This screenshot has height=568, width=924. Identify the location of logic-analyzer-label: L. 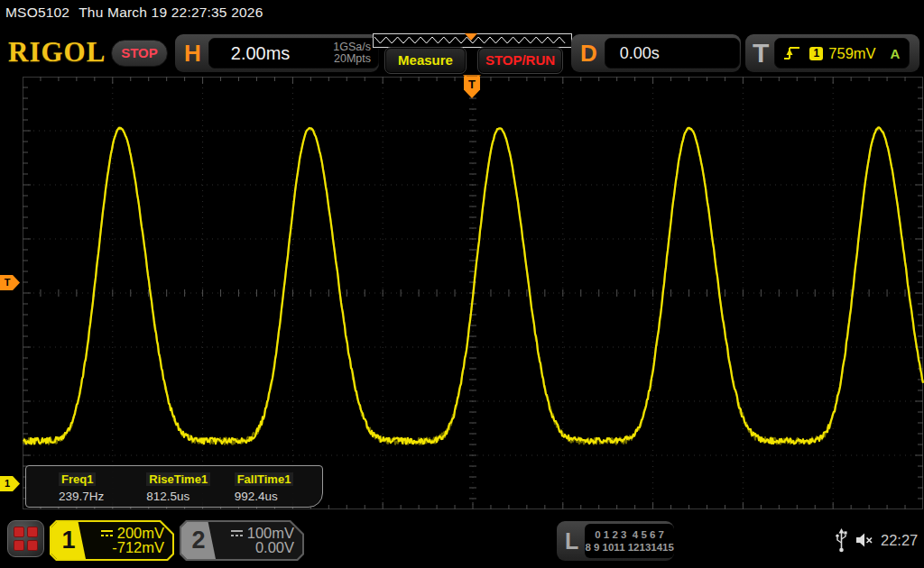
(570, 541).